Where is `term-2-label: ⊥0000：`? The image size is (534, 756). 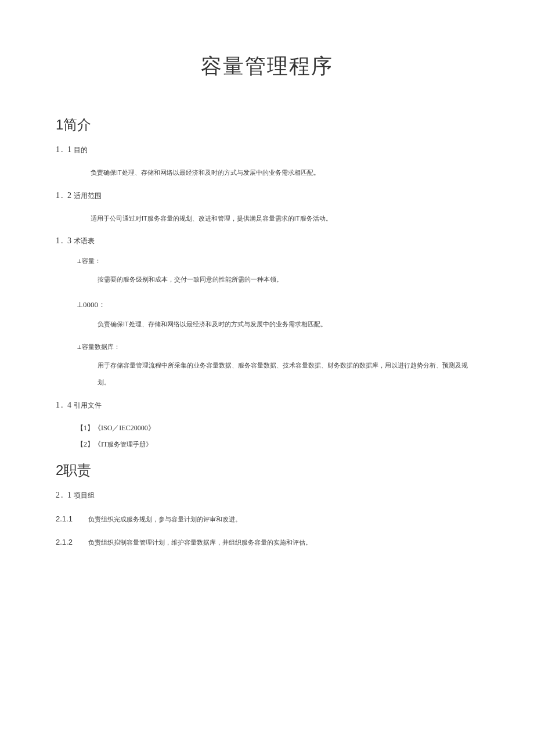
term-2-label: ⊥0000： is located at coordinates (277, 305).